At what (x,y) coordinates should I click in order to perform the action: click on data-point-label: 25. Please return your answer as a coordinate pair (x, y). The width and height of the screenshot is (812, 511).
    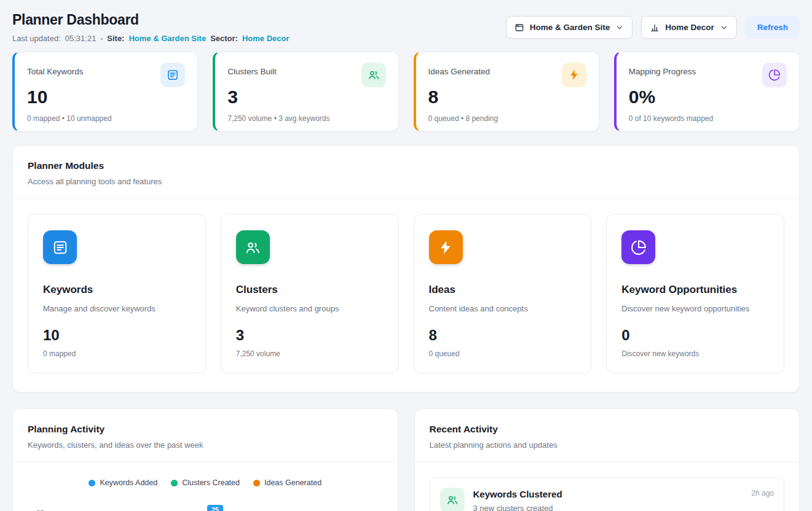
    Looking at the image, I should click on (215, 508).